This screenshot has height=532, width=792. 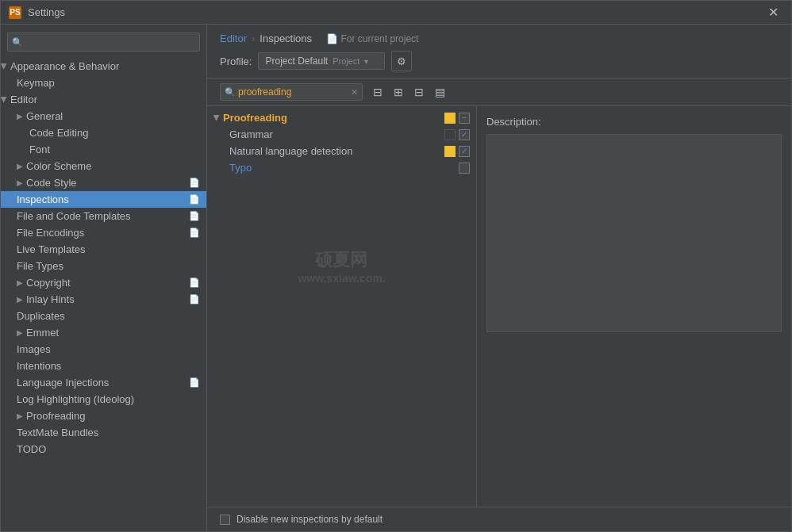 I want to click on sidebar-item-label: Log Highlighting (Ideolog), so click(x=75, y=400).